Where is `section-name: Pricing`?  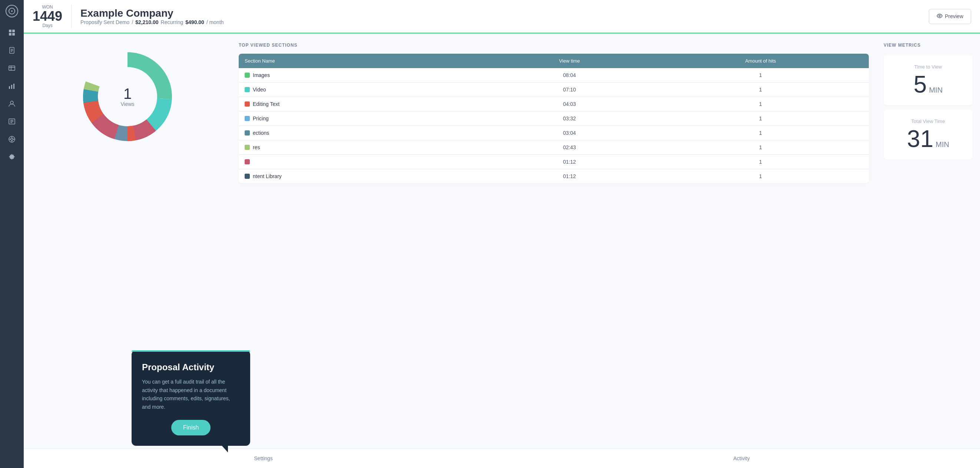
section-name: Pricing is located at coordinates (261, 119).